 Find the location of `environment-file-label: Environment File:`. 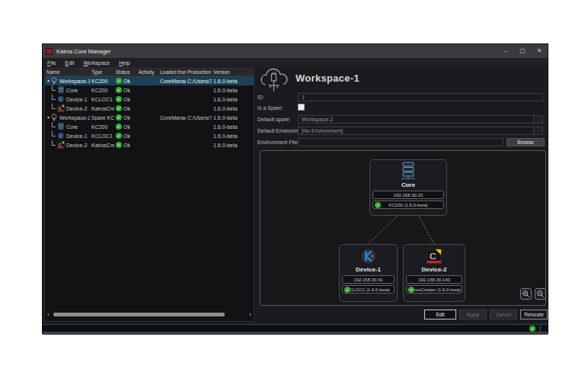

environment-file-label: Environment File: is located at coordinates (278, 142).